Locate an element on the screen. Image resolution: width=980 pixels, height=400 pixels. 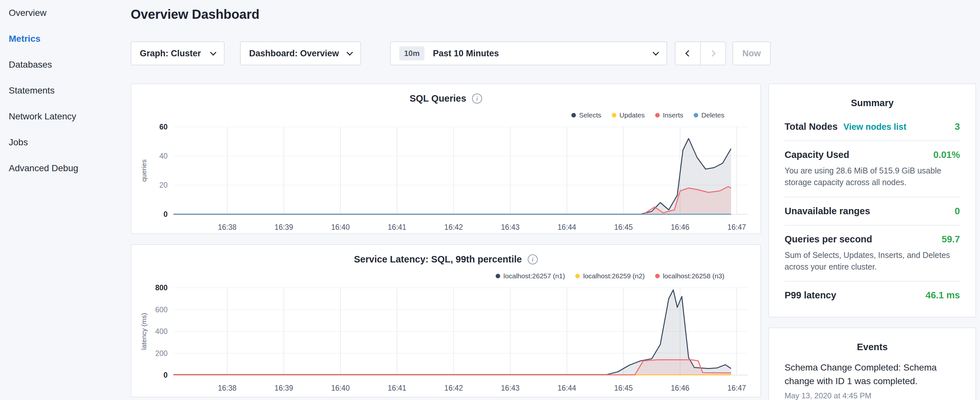
svg-text: 20 is located at coordinates (164, 185).